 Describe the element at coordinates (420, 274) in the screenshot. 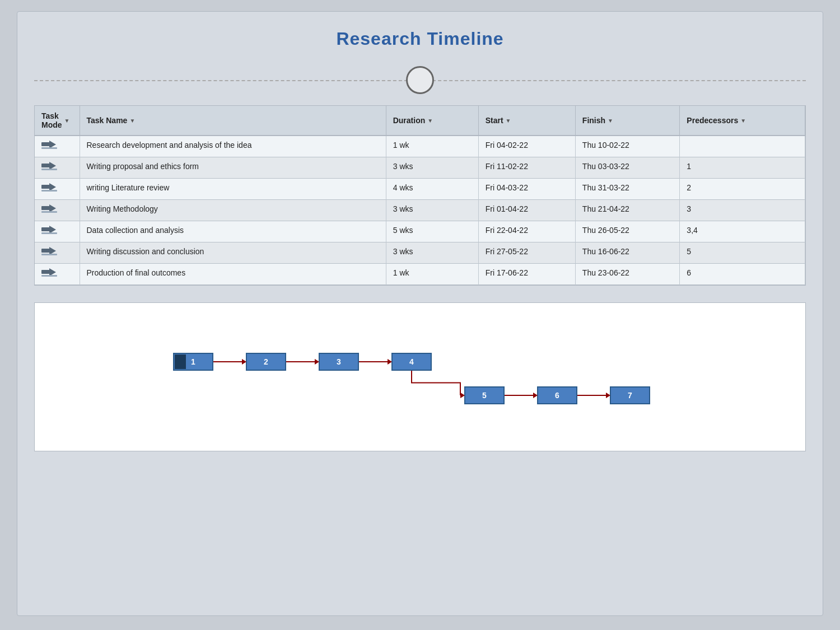

I see `table-row: Production of final outcomes1 wkFri 17-0…` at that location.